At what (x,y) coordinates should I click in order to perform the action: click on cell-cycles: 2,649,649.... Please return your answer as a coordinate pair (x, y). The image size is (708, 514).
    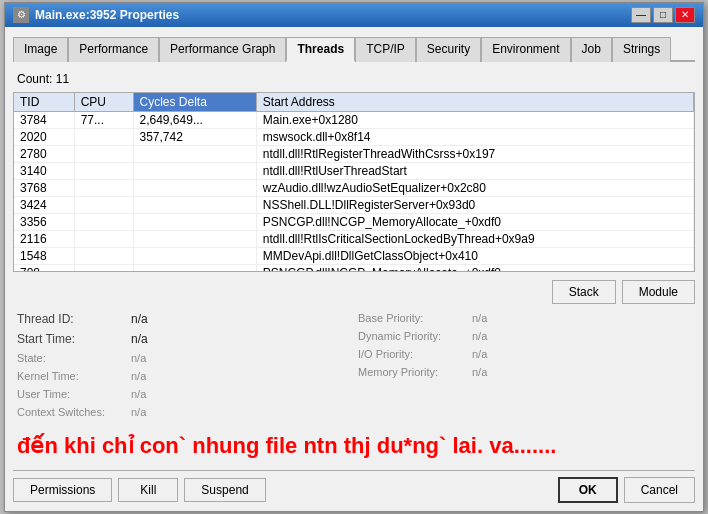
    Looking at the image, I should click on (194, 120).